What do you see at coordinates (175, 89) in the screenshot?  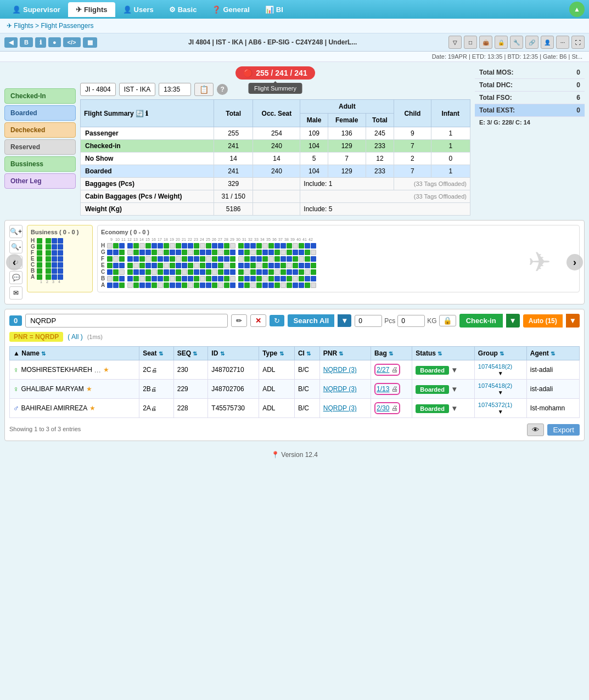 I see `time-selector: 13:35` at bounding box center [175, 89].